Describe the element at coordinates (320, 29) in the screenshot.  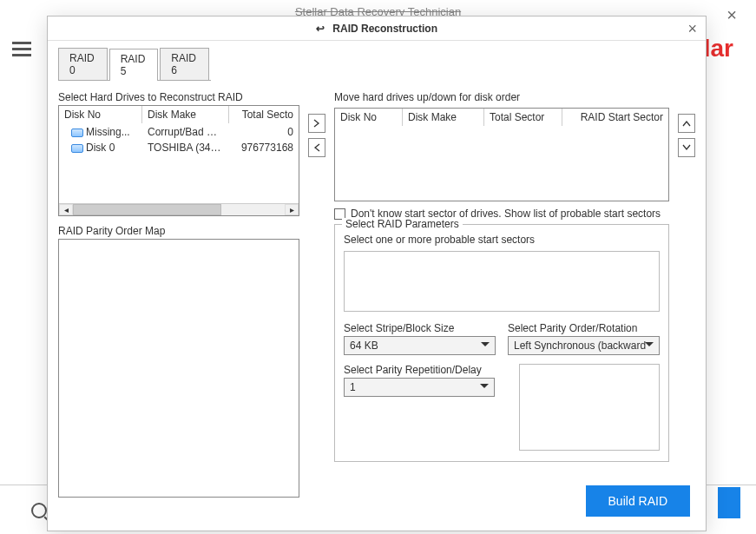
I see `undo-icon: ↪` at that location.